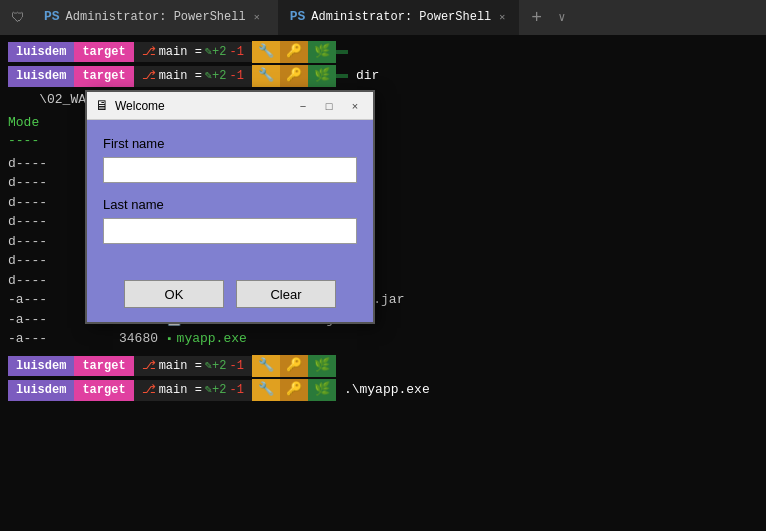  What do you see at coordinates (294, 390) in the screenshot?
I see `bottom-tools2-2: 🔑` at bounding box center [294, 390].